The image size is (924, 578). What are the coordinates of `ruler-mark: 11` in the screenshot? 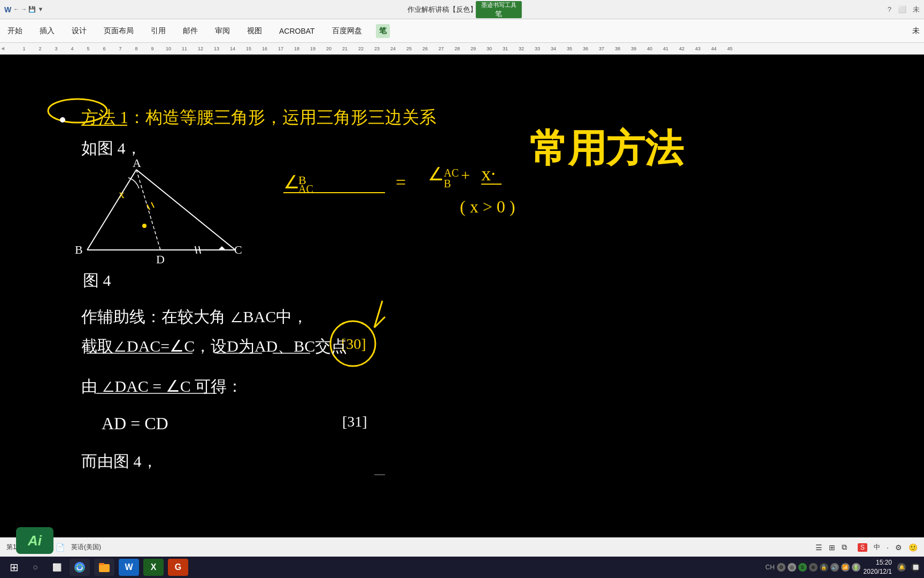 It's located at (184, 49).